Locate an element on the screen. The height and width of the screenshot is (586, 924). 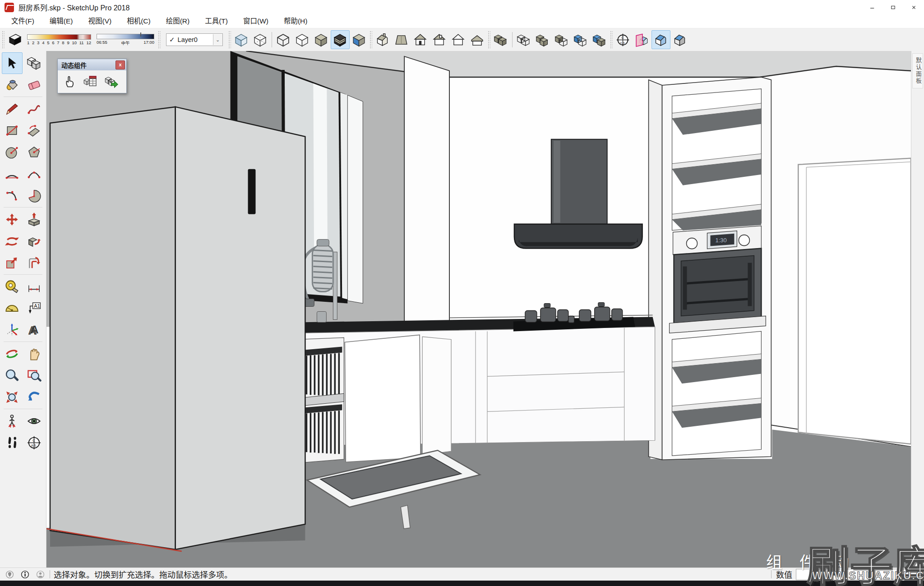
front-view-button is located at coordinates (420, 40).